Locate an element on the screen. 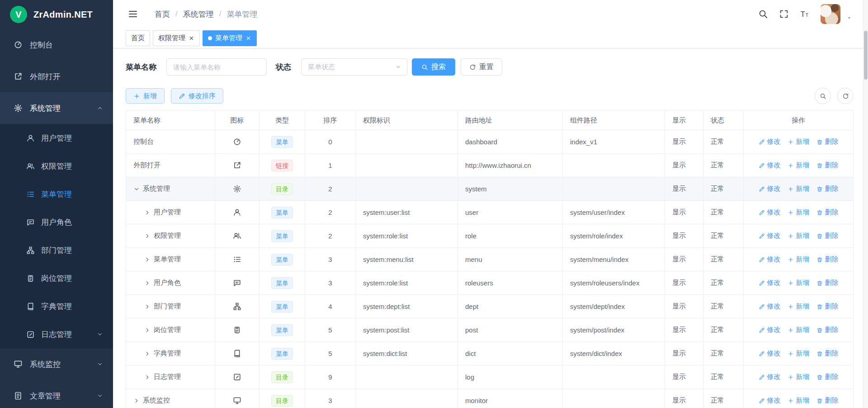 This screenshot has height=408, width=868. component-cell is located at coordinates (614, 189).